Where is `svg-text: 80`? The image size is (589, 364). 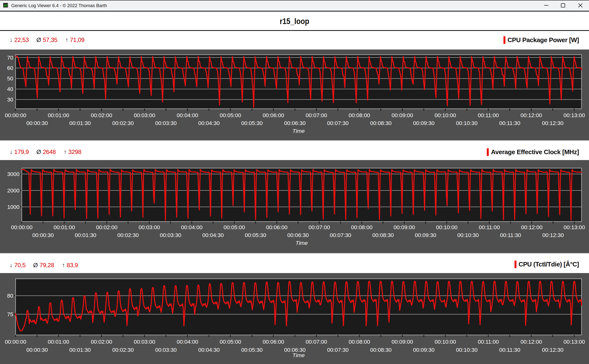 svg-text: 80 is located at coordinates (10, 296).